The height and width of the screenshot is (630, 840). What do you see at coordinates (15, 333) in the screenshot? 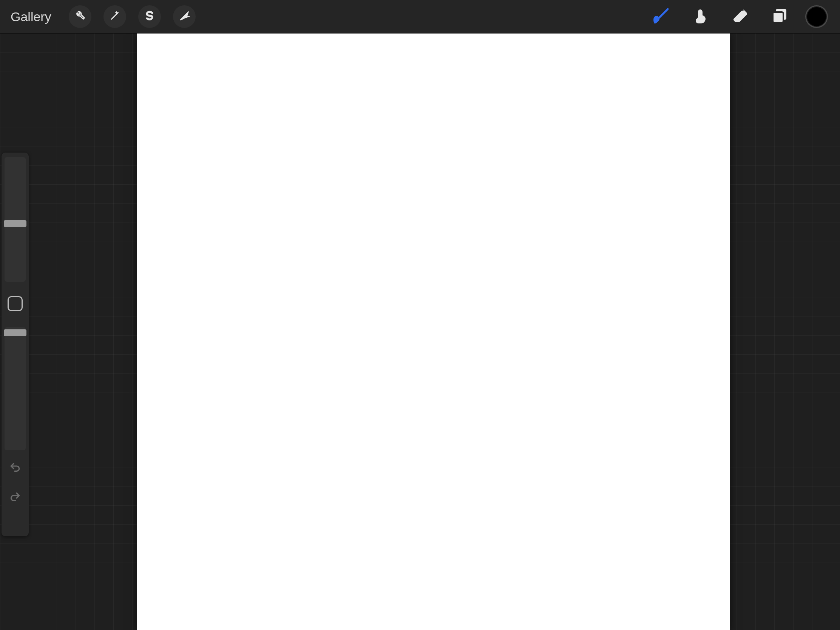
I see `brush-opacity-thumb` at bounding box center [15, 333].